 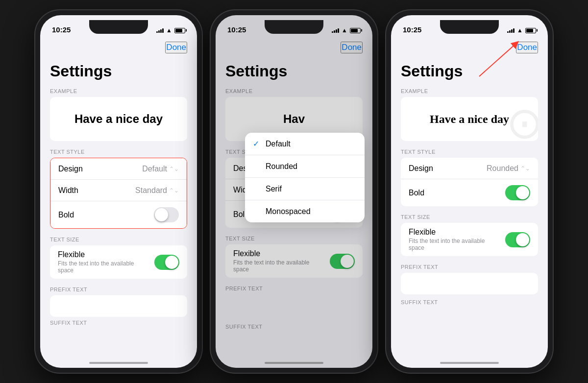 What do you see at coordinates (104, 255) in the screenshot?
I see `flexible-title-1: Flexible` at bounding box center [104, 255].